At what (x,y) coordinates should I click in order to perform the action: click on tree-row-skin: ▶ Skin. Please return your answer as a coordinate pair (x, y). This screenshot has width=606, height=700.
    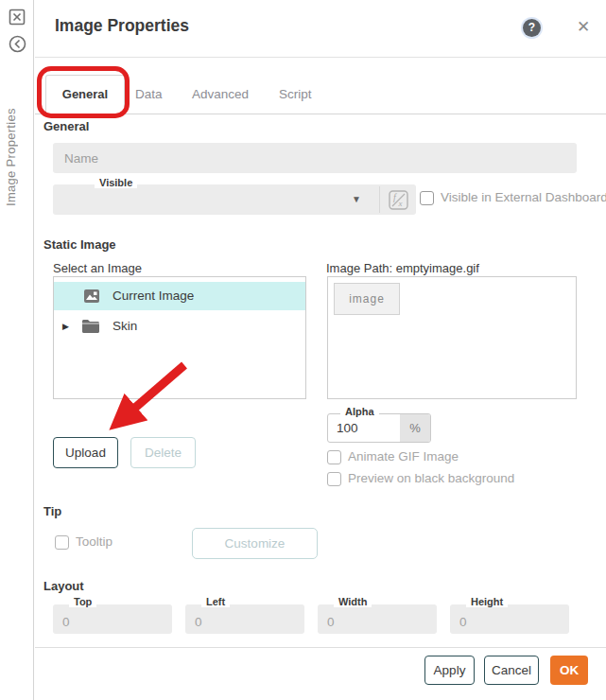
    Looking at the image, I should click on (180, 326).